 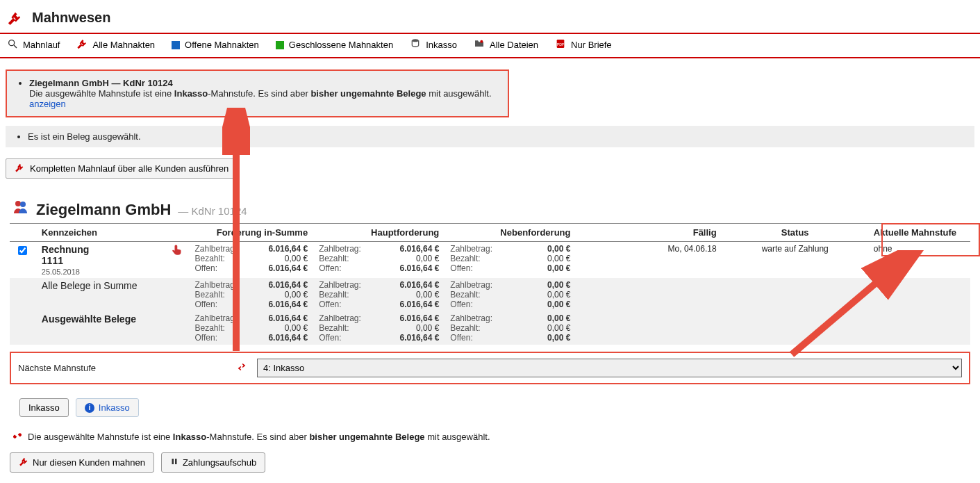 What do you see at coordinates (592, 44) in the screenshot?
I see `nav-label: Nur Briefe` at bounding box center [592, 44].